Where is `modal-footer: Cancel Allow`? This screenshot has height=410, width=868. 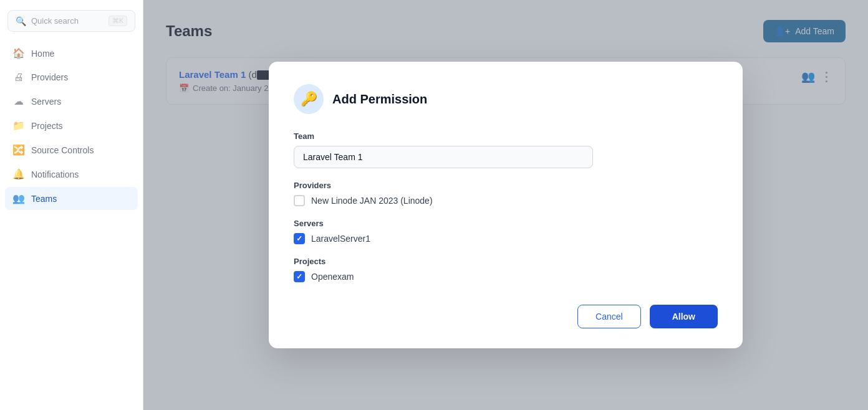 modal-footer: Cancel Allow is located at coordinates (506, 317).